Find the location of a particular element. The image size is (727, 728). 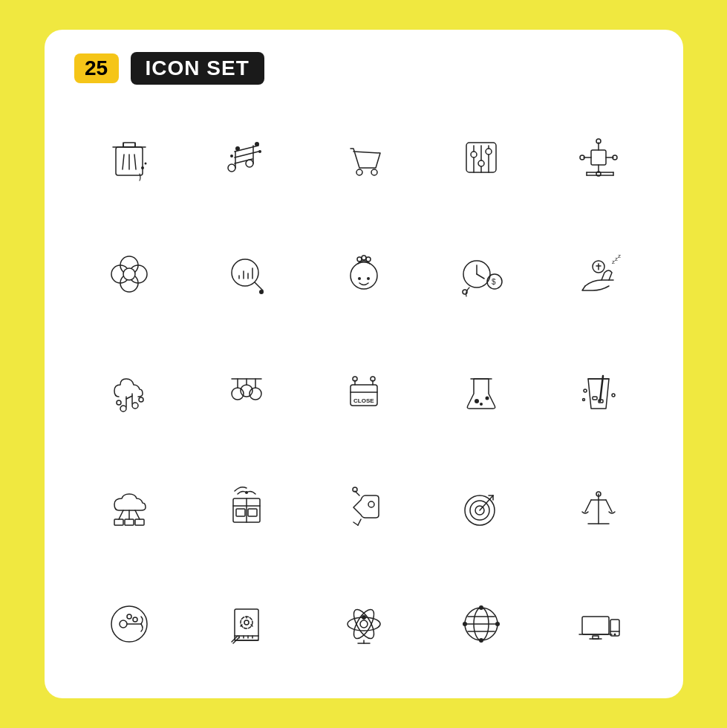

svg-text: z is located at coordinates (619, 256).